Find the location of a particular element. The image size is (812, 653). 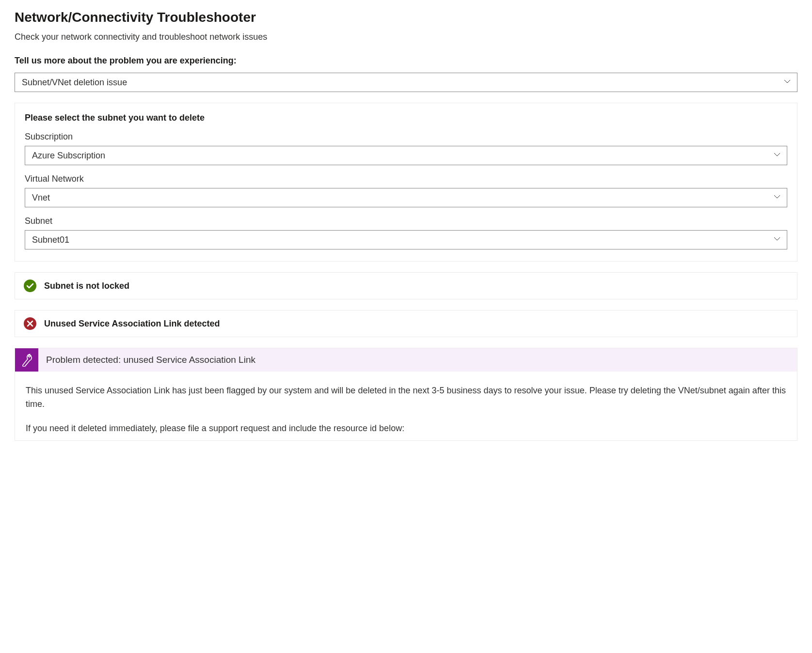

subnet-select: Subnet01 is located at coordinates (406, 240).